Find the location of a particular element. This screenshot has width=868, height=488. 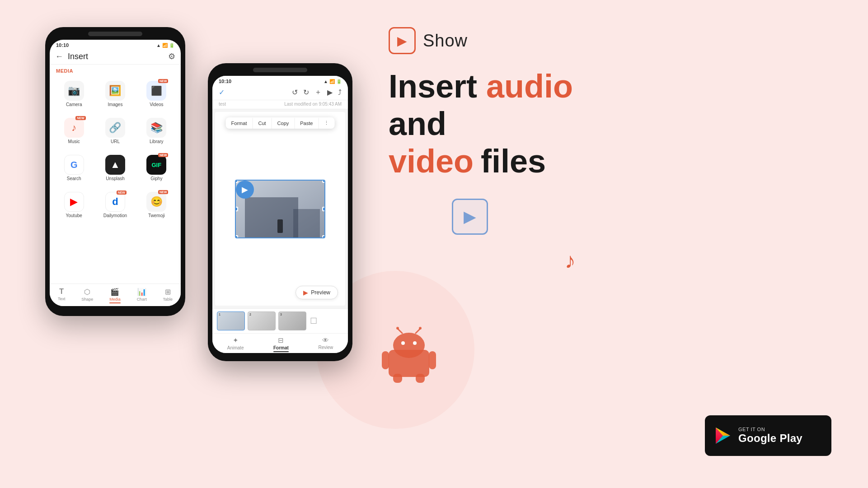

icon-url: 🔗 URL is located at coordinates (115, 131).